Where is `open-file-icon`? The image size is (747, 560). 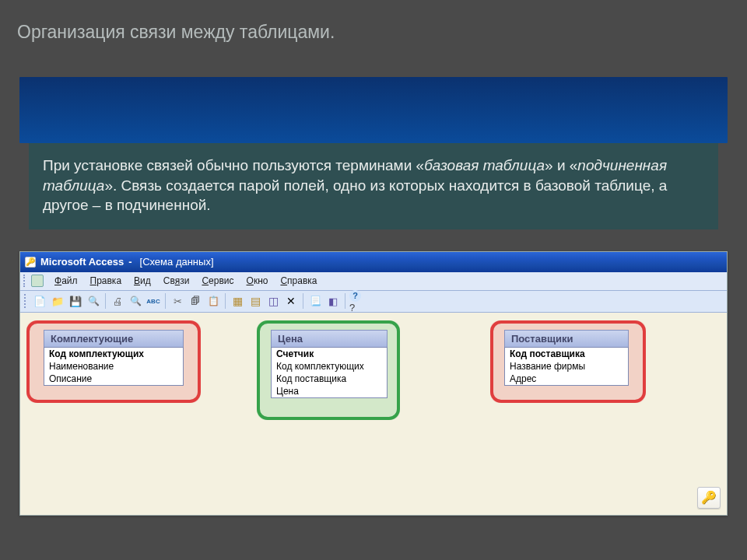
open-file-icon is located at coordinates (58, 301).